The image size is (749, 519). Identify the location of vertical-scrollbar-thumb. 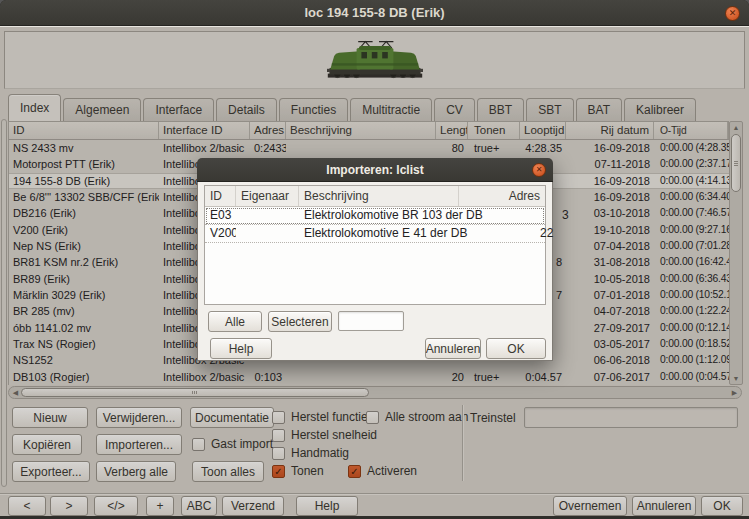
(736, 163).